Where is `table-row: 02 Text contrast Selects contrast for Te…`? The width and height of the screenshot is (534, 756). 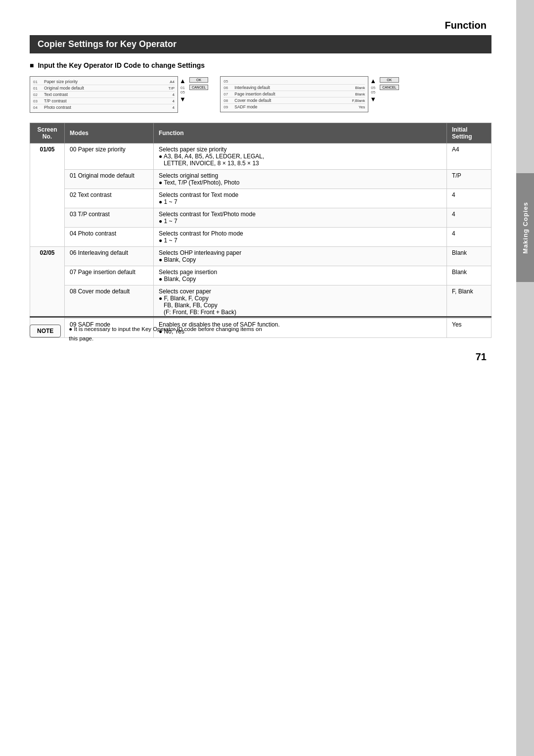
table-row: 02 Text contrast Selects contrast for Te… is located at coordinates (261, 199).